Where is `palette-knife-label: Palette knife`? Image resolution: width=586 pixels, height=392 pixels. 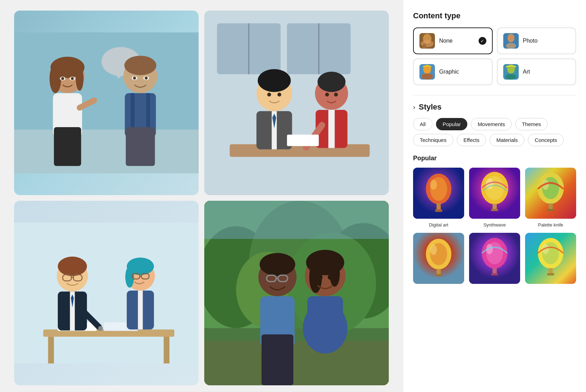
palette-knife-label: Palette knife is located at coordinates (551, 225).